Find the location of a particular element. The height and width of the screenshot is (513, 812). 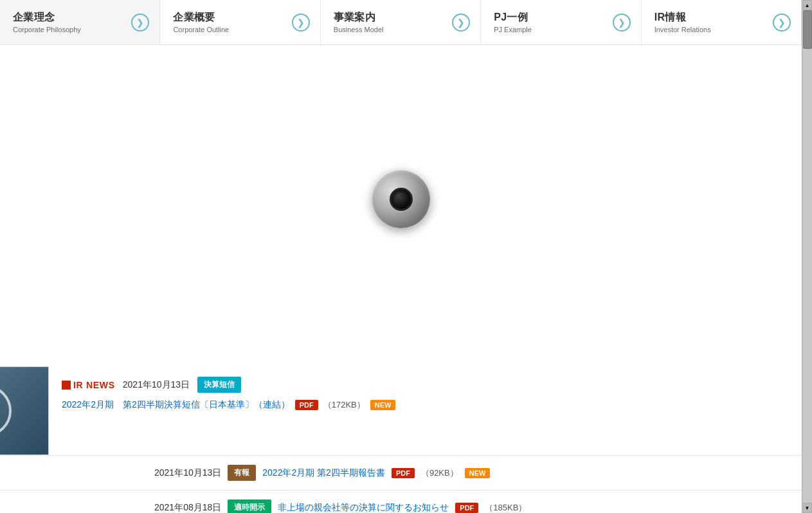

file-size-2: （92KB） is located at coordinates (440, 473).